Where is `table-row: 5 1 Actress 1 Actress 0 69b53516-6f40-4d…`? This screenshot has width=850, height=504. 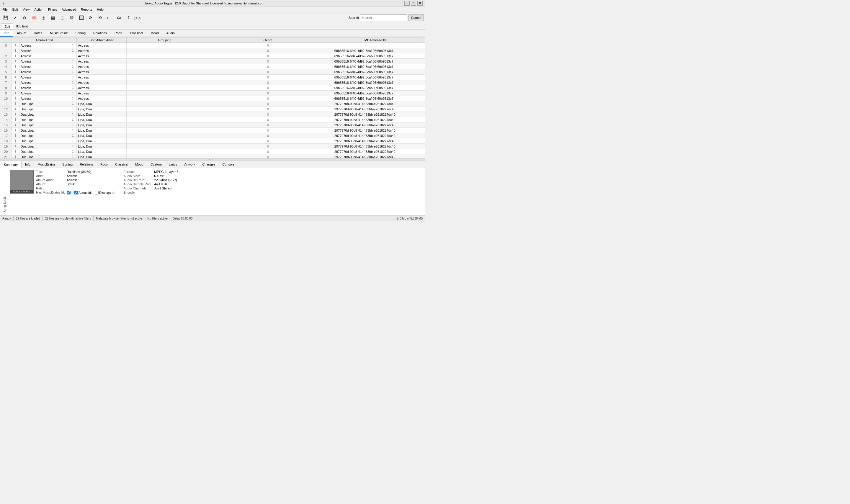
table-row: 5 1 Actress 1 Actress 0 69b53516-6f40-4d… is located at coordinates (213, 72).